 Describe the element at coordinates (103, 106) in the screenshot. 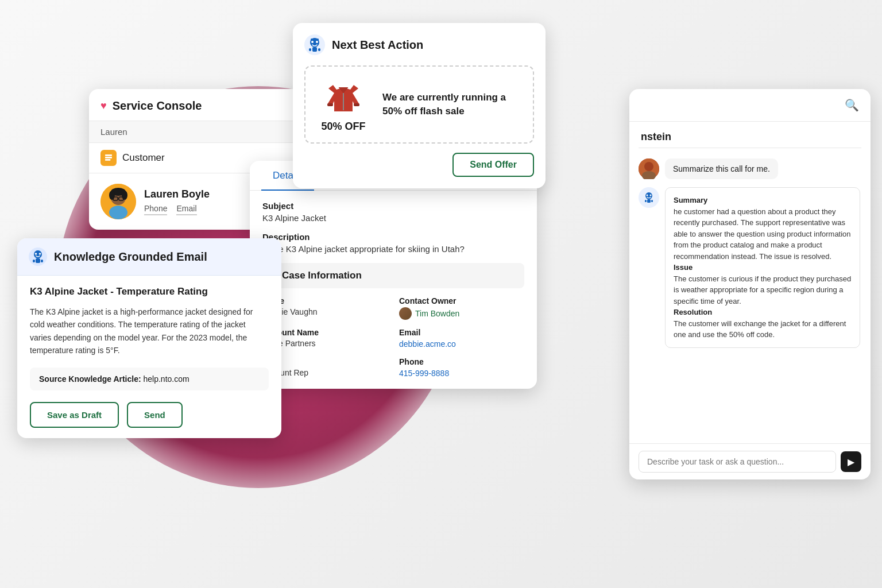

I see `heart-icon: ♥` at that location.